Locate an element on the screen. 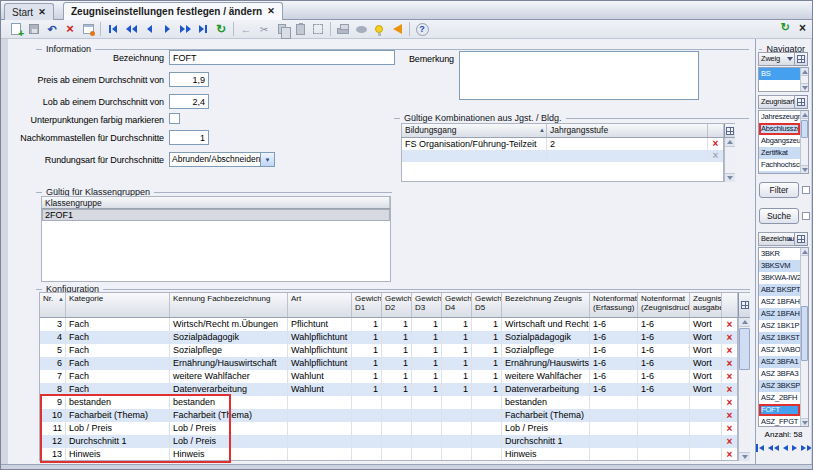 The height and width of the screenshot is (470, 813). notenformat-erfassung-cell is located at coordinates (614, 416).